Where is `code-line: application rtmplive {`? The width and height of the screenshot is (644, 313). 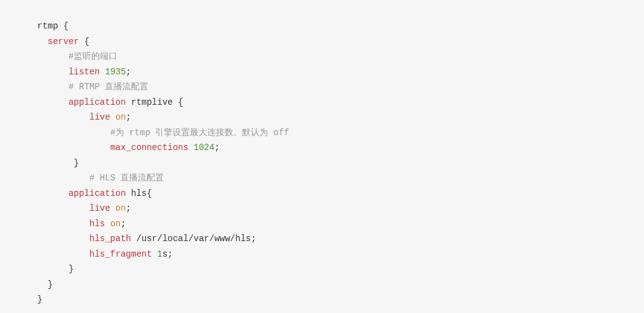
code-line: application rtmplive { is located at coordinates (110, 102).